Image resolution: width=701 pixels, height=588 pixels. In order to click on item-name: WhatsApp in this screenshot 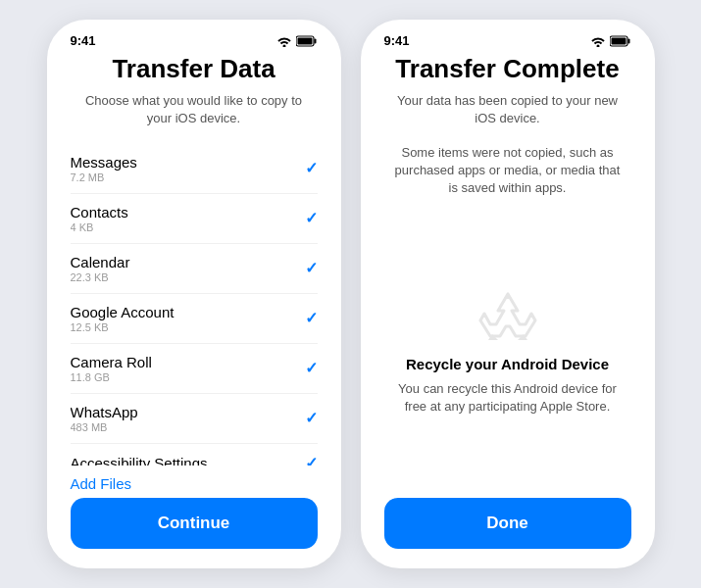, I will do `click(104, 412)`.